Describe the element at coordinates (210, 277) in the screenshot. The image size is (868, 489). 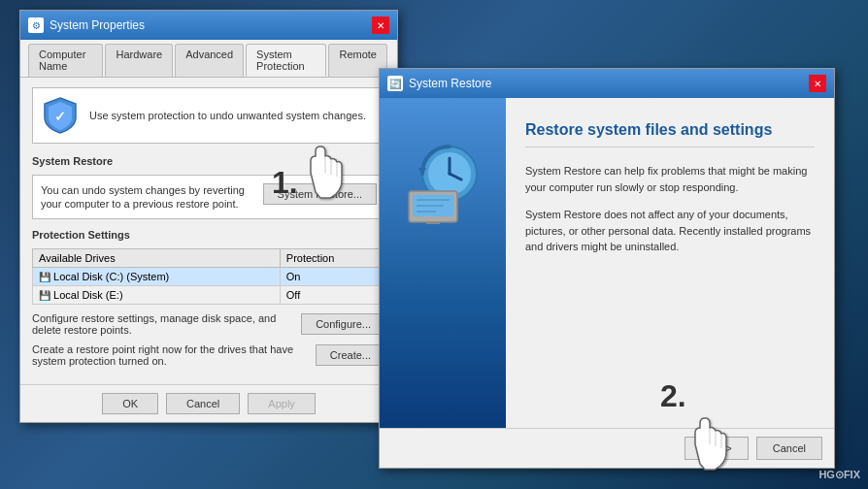
I see `table-row: 💾 Local Disk (C:) (System) On` at that location.